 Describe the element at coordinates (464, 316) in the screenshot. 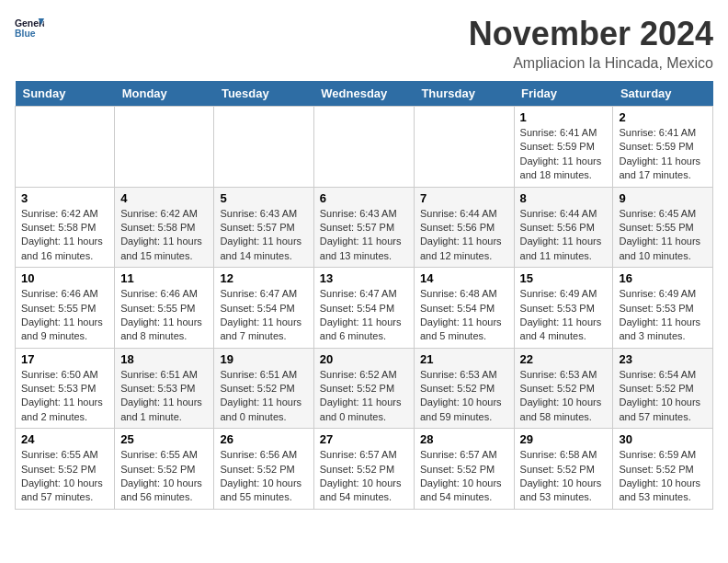

I see `day-info: Sunrise: 6:48 AM Sunset: 5:54 PM Dayligh…` at that location.